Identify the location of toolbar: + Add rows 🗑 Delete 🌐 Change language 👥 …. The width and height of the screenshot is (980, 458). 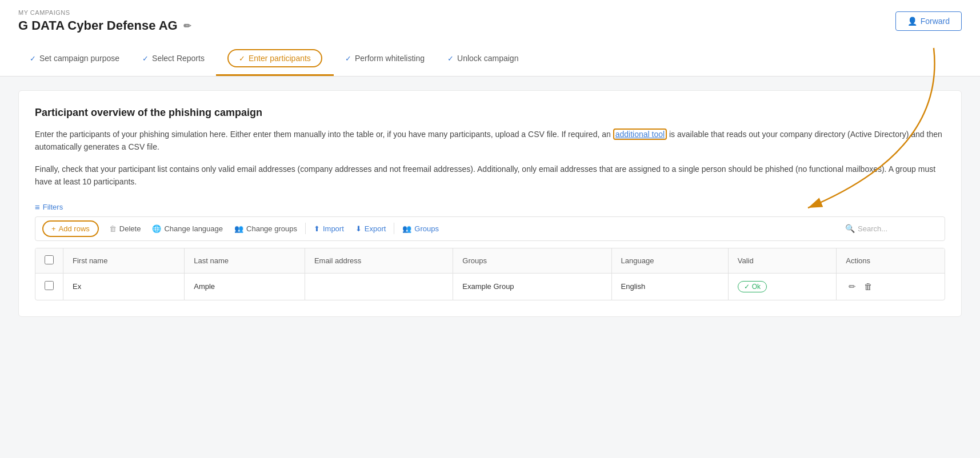
(490, 228).